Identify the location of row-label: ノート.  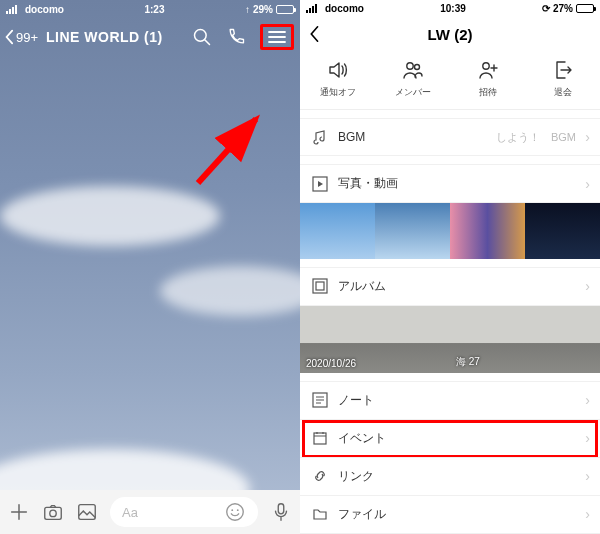
(356, 400).